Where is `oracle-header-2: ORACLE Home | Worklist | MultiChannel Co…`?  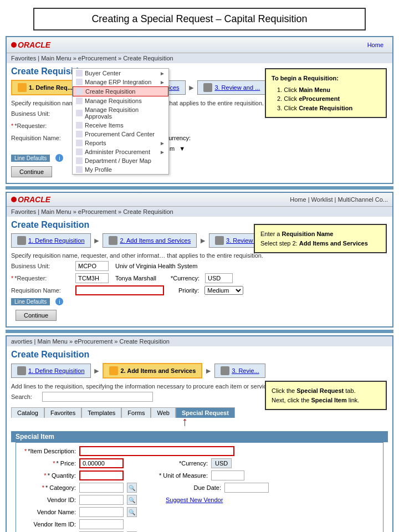
oracle-header-2: ORACLE Home | Worklist | MultiChannel Co… is located at coordinates (200, 200).